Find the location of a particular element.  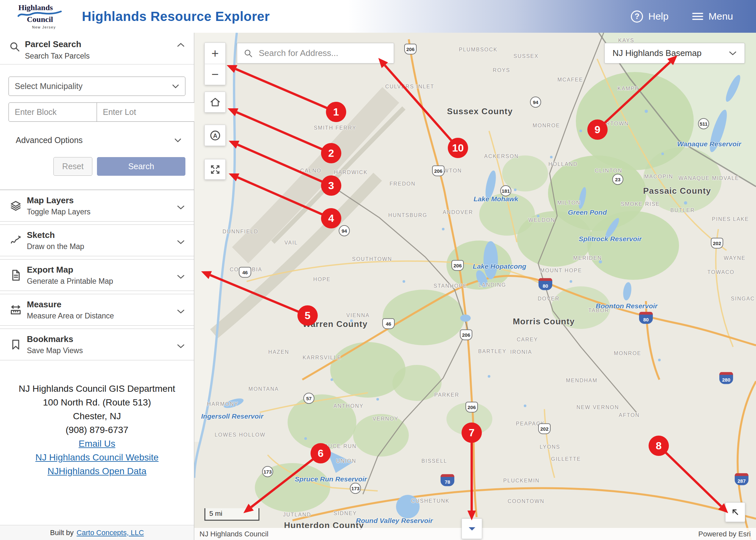

highlands-council-logo: Highlands Council New Jersey is located at coordinates (40, 17).